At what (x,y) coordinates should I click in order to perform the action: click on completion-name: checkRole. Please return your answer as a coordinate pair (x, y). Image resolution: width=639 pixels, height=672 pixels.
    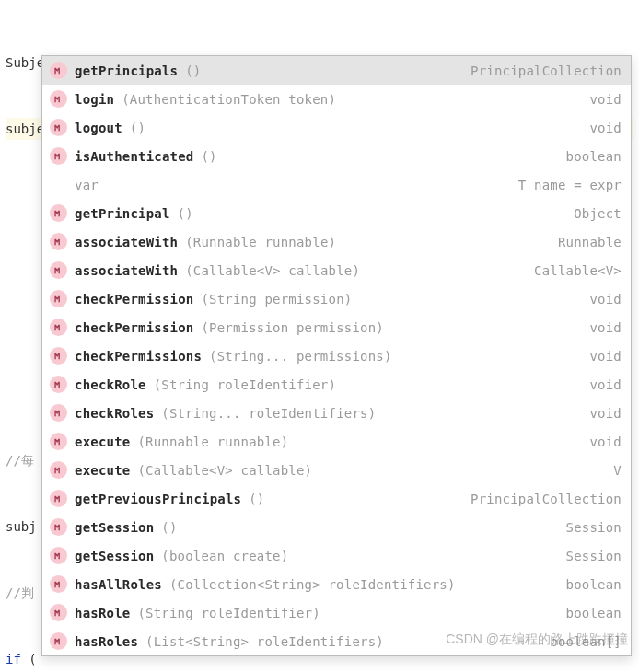
    Looking at the image, I should click on (110, 385).